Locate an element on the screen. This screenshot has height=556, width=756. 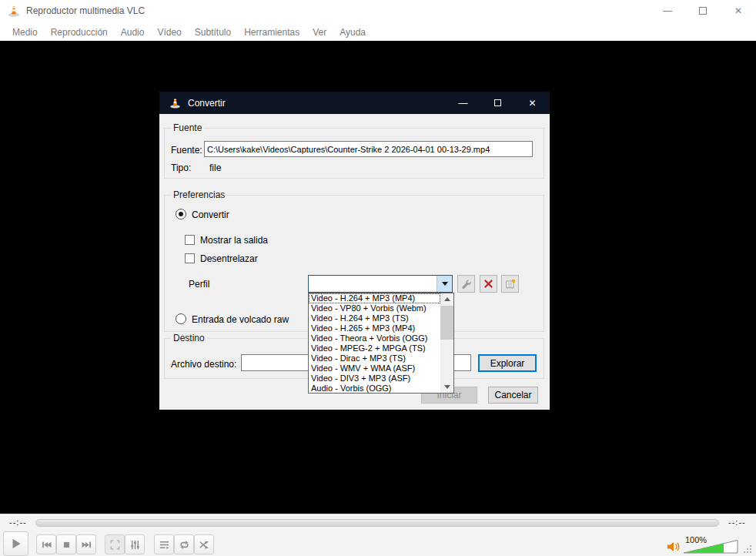
play-icon is located at coordinates (16, 544).